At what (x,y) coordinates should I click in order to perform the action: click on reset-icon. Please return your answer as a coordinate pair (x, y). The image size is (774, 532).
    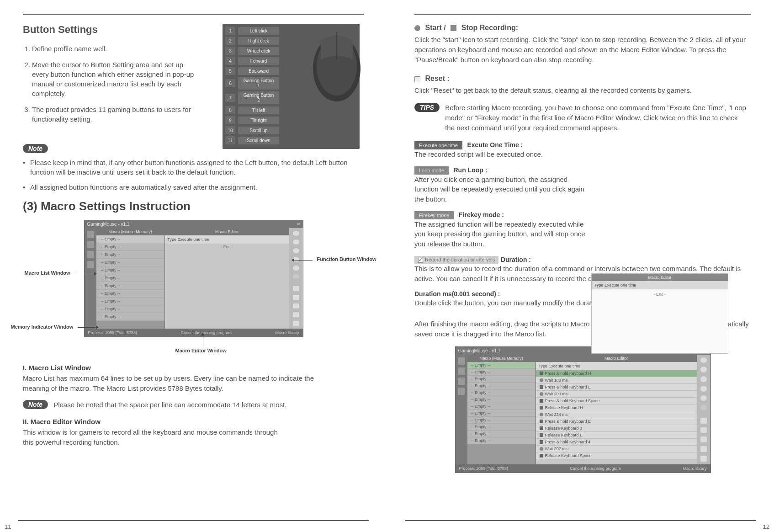
    Looking at the image, I should click on (418, 80).